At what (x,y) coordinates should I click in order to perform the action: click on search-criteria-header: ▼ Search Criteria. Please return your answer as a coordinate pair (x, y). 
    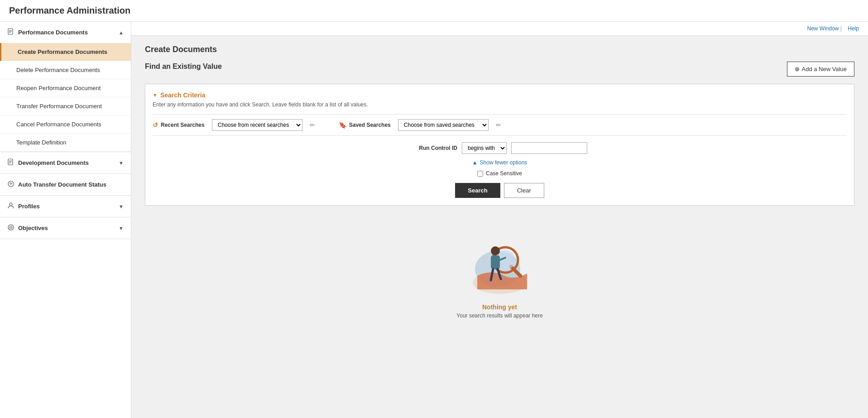
    Looking at the image, I should click on (500, 95).